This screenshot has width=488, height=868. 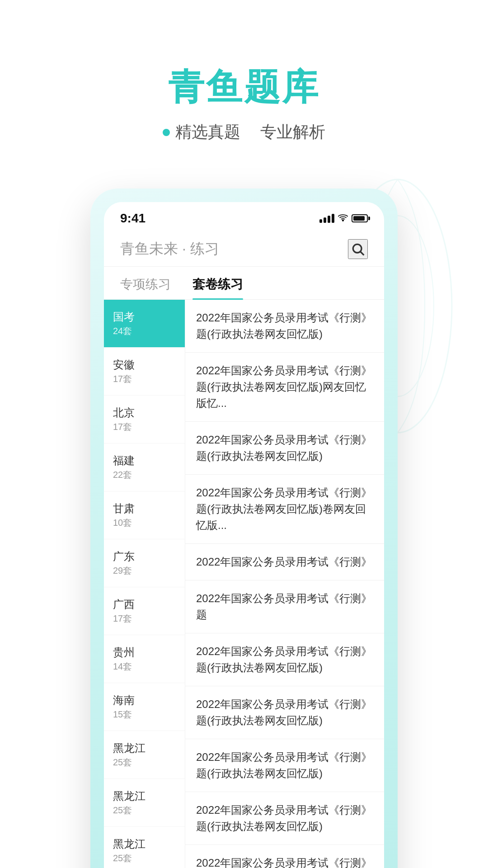 I want to click on sidebar-item-2: 北京 17套, so click(x=145, y=420).